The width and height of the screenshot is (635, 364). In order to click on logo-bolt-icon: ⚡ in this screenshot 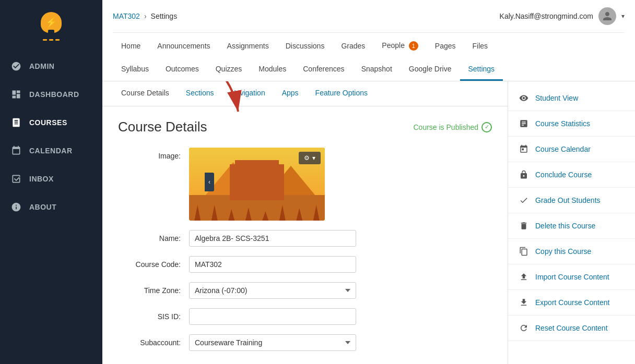, I will do `click(51, 22)`.